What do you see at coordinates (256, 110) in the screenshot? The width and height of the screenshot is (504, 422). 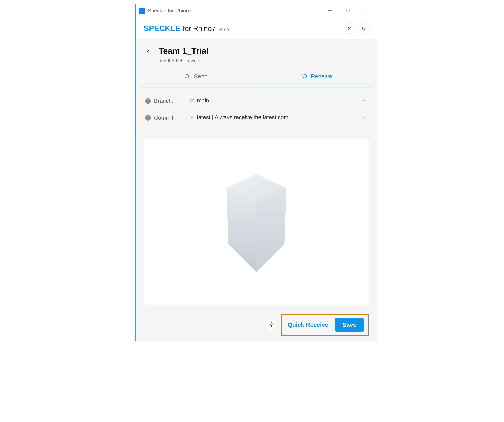 I see `receive-options-highlight: i Branch: main i Commit: latest | Always…` at bounding box center [256, 110].